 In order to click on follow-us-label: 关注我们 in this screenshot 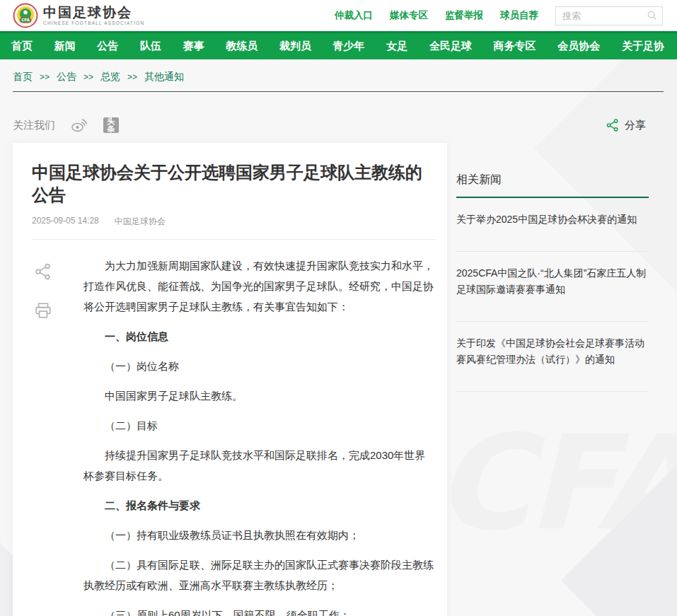, I will do `click(34, 126)`.